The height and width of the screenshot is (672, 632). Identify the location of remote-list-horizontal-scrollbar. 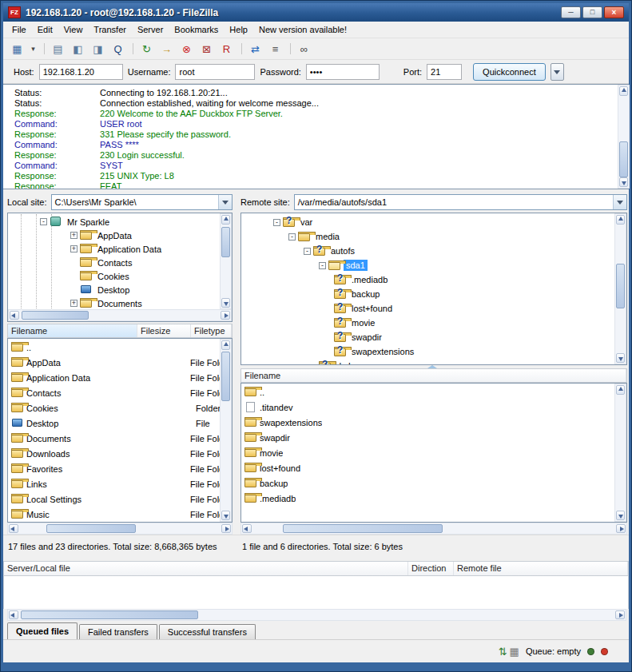
(434, 529).